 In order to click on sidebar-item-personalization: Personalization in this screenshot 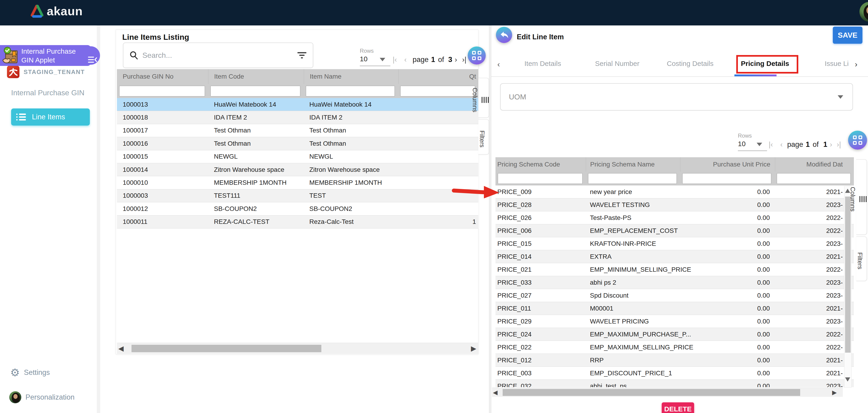, I will do `click(42, 397)`.